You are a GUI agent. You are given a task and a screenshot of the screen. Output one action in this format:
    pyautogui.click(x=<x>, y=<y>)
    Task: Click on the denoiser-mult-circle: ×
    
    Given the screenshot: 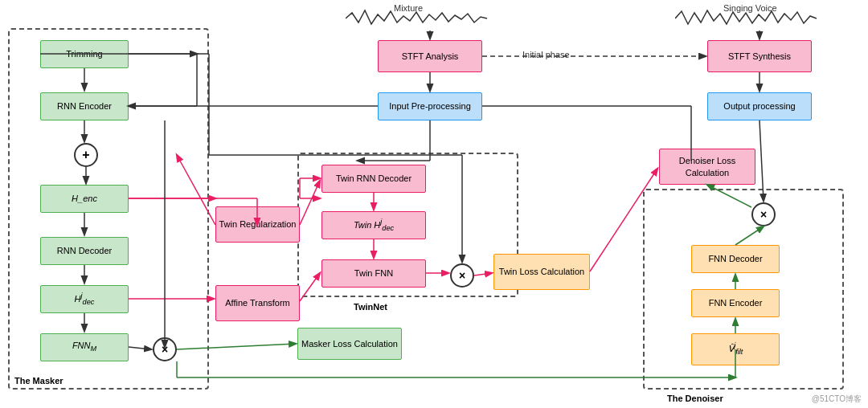 What is the action you would take?
    pyautogui.click(x=764, y=214)
    